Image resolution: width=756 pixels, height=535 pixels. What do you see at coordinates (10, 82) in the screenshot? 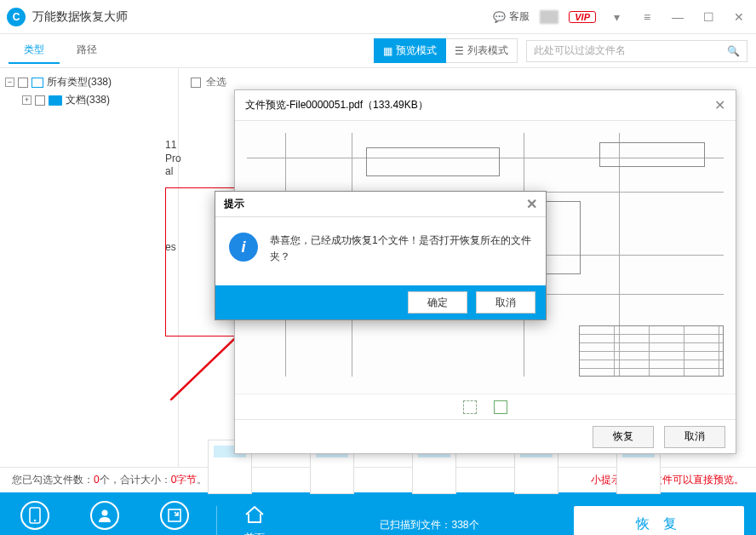
I see `collapse-icon: −` at bounding box center [10, 82].